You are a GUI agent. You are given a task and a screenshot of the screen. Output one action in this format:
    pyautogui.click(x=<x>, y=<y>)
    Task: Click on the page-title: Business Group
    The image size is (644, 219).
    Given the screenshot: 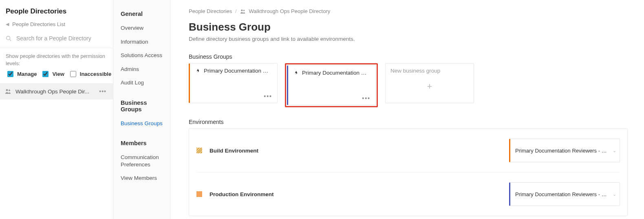 What is the action you would take?
    pyautogui.click(x=408, y=27)
    